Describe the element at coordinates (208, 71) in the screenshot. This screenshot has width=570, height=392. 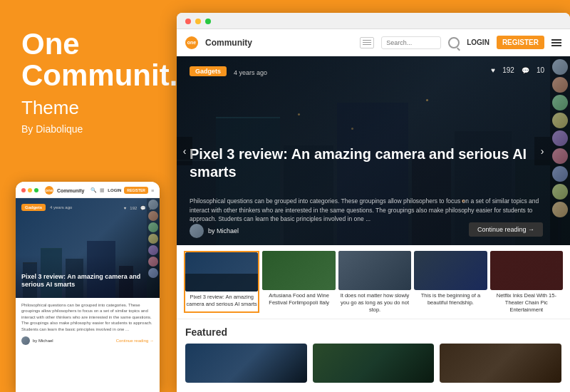
I see `hero-category-badge: Gadgets` at that location.